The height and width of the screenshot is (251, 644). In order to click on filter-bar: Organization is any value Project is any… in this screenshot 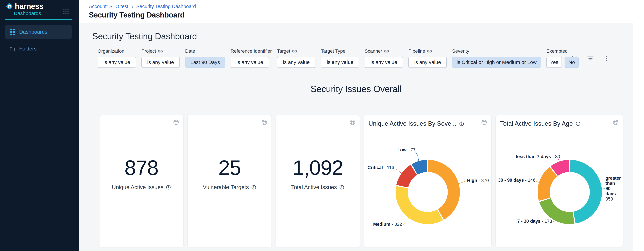, I will do `click(338, 58)`.